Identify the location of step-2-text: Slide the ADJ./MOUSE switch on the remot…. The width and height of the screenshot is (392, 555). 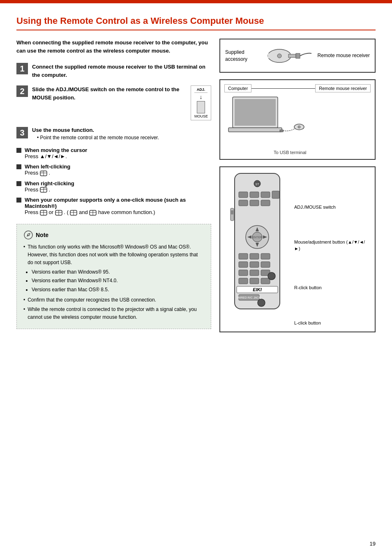
(109, 94).